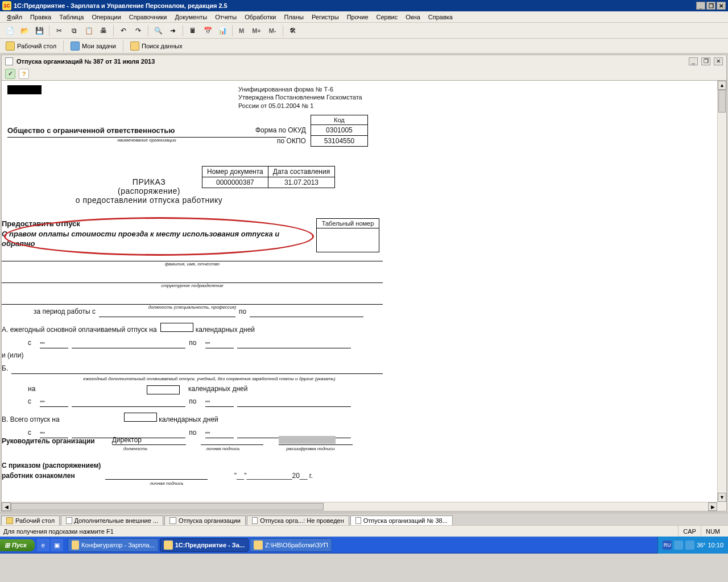 This screenshot has width=728, height=582. Describe the element at coordinates (41, 224) in the screenshot. I see `grant-label: Предоставить отпуск` at that location.